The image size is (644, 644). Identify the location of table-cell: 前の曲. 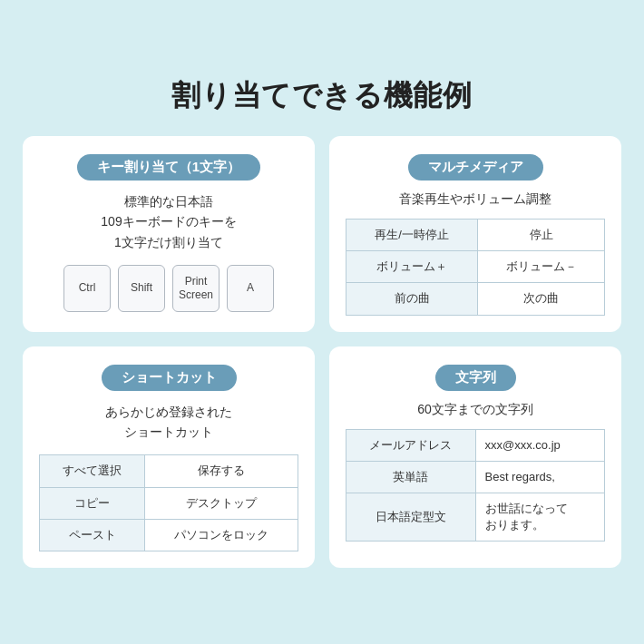
(412, 299).